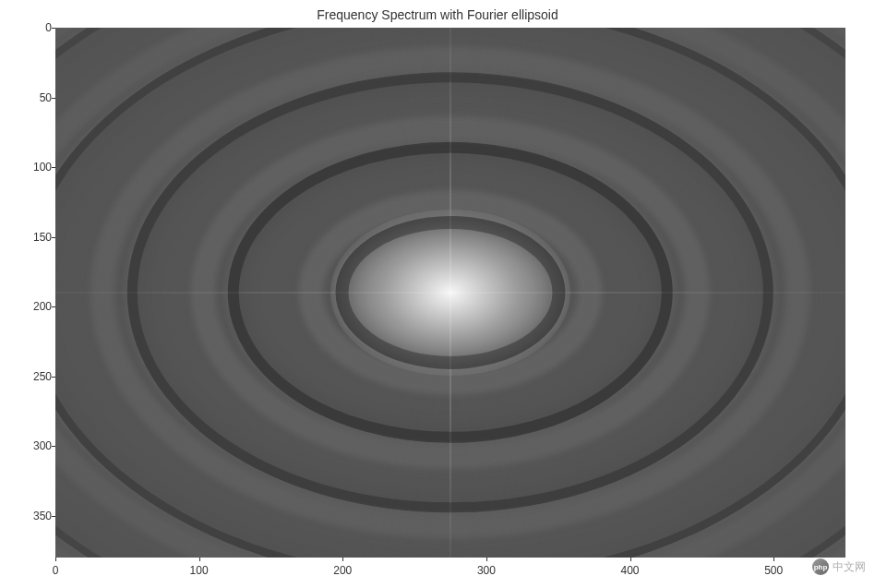  What do you see at coordinates (821, 567) in the screenshot?
I see `watermark-logo-icon: php` at bounding box center [821, 567].